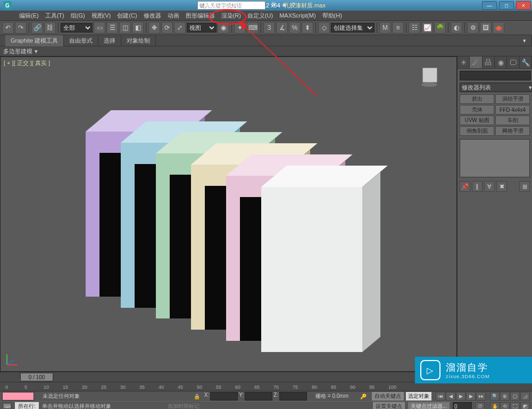  I want to click on zoom-extents-button: ▢, so click(515, 396).